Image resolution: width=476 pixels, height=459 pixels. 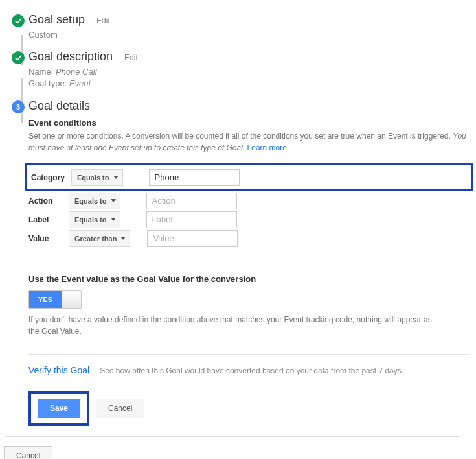 What do you see at coordinates (249, 142) in the screenshot?
I see `event-conditions-desc: Set one or more conditions. A conversion…` at bounding box center [249, 142].